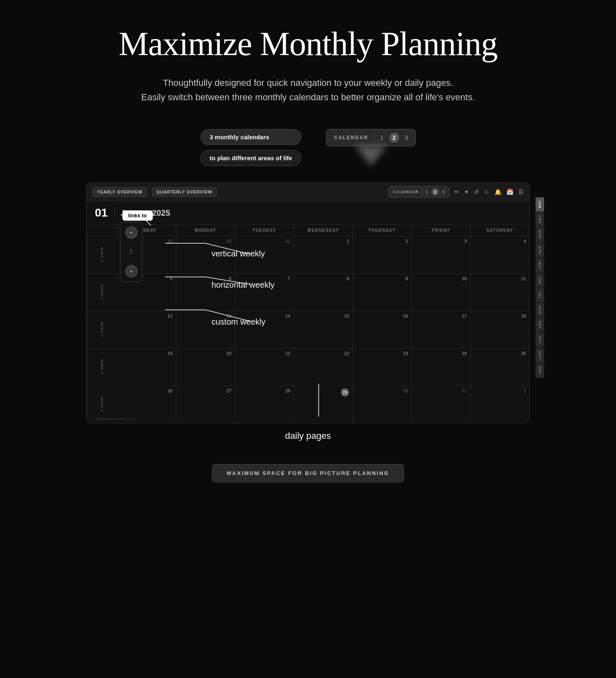  I want to click on week4-label-text: WEEK 4, so click(103, 367).